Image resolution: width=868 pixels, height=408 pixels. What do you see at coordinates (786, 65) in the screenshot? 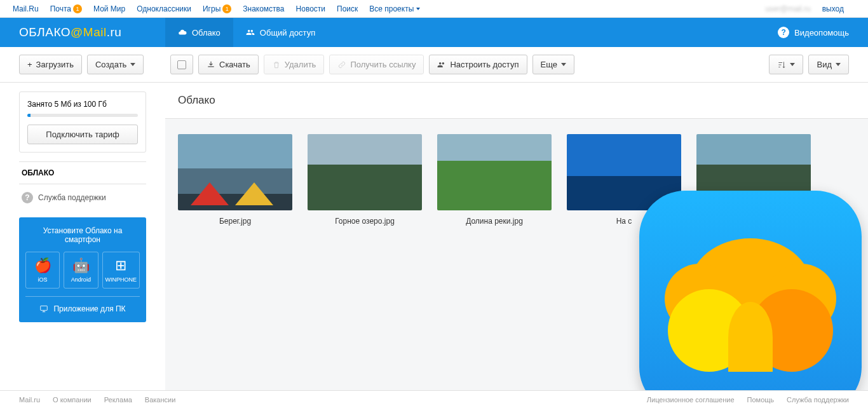
I see `sort-button` at bounding box center [786, 65].